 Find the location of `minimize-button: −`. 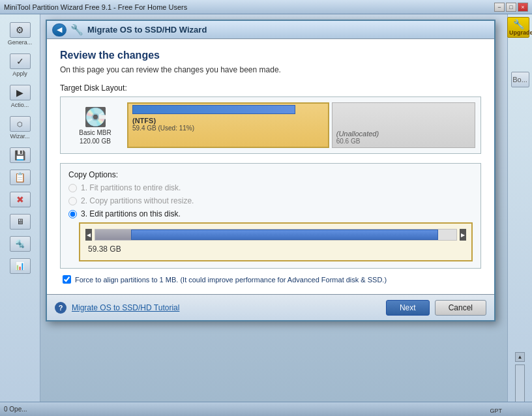

minimize-button: − is located at coordinates (499, 7).